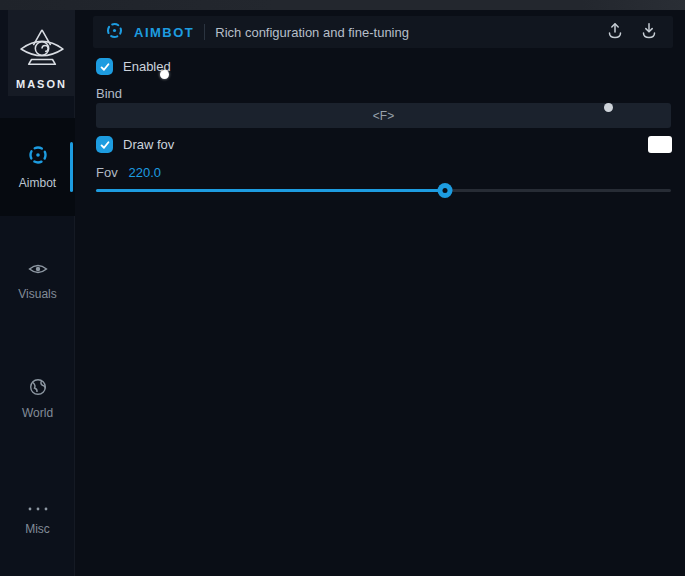 This screenshot has width=685, height=576. Describe the element at coordinates (109, 94) in the screenshot. I see `bind-label: Bind` at that location.